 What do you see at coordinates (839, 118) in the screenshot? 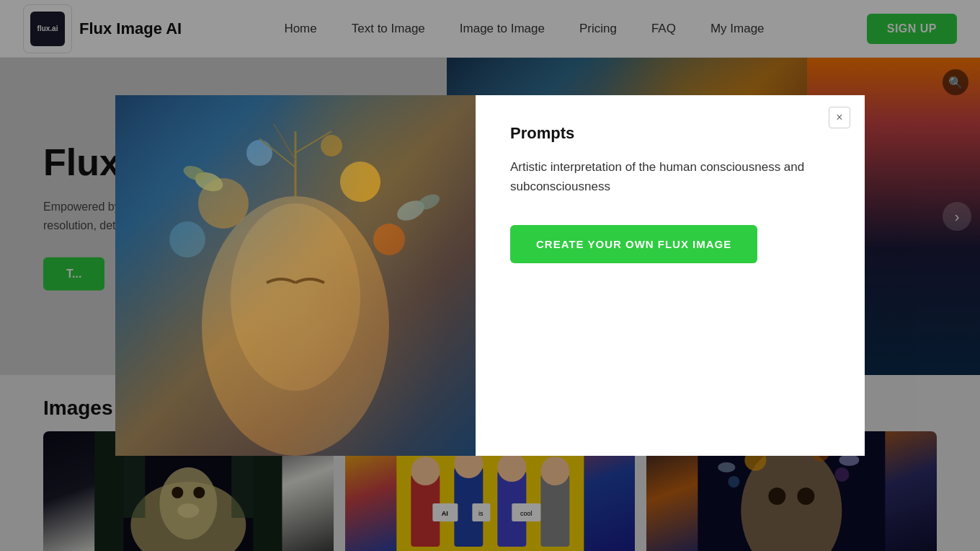
I see `modal-close-button: ×` at bounding box center [839, 118].